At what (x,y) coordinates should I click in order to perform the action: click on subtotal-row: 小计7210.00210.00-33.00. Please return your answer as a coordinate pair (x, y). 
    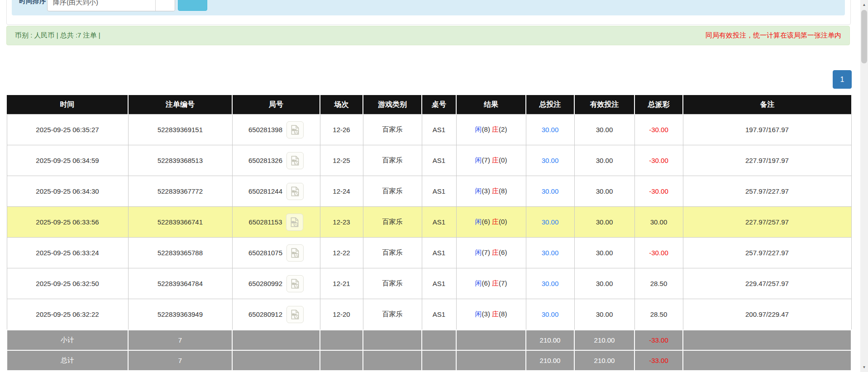
    Looking at the image, I should click on (429, 340).